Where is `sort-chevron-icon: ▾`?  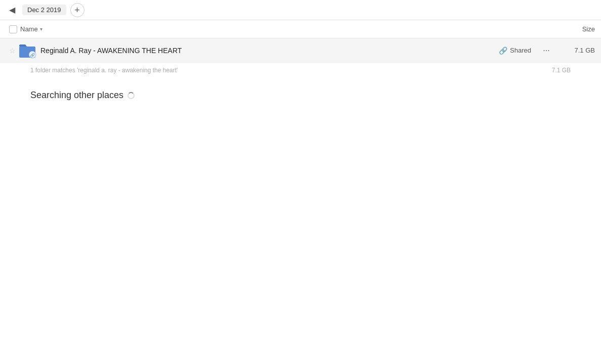
sort-chevron-icon: ▾ is located at coordinates (41, 29).